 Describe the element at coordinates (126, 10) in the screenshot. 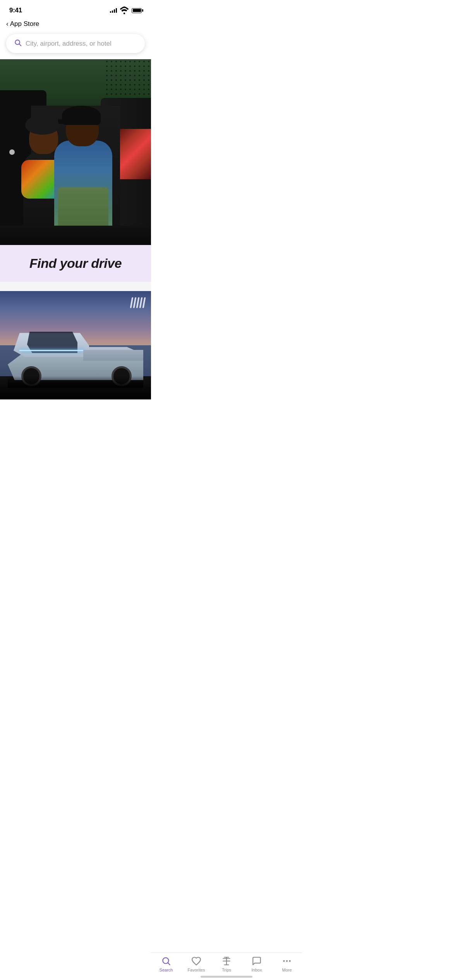

I see `status-icons` at that location.